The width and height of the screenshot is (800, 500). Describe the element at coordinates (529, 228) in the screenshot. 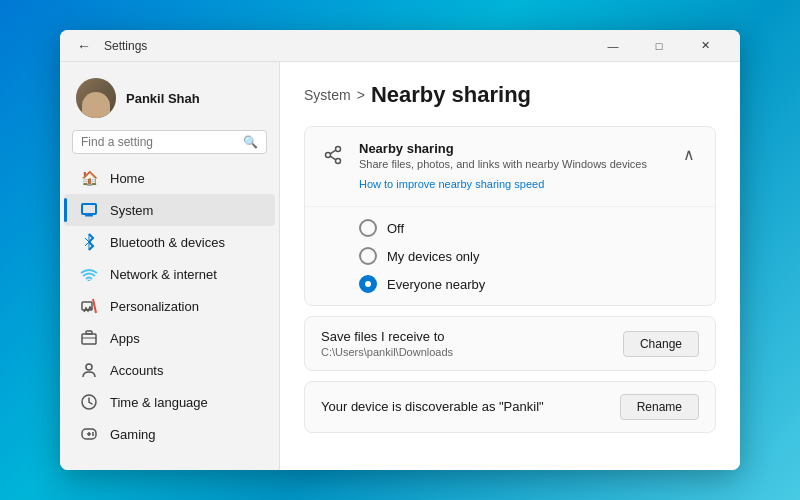

I see `radio-item-off: Off` at that location.